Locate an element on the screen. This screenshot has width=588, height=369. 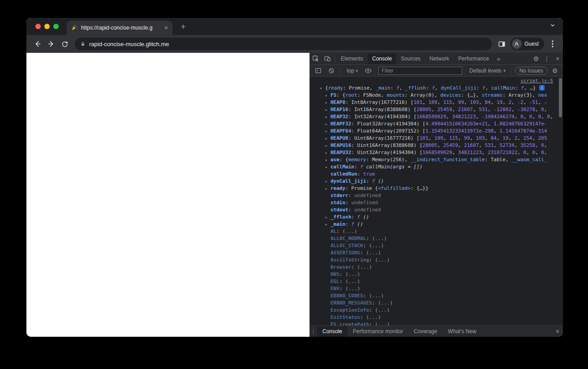
console-row: script.js:5 is located at coordinates (436, 81).